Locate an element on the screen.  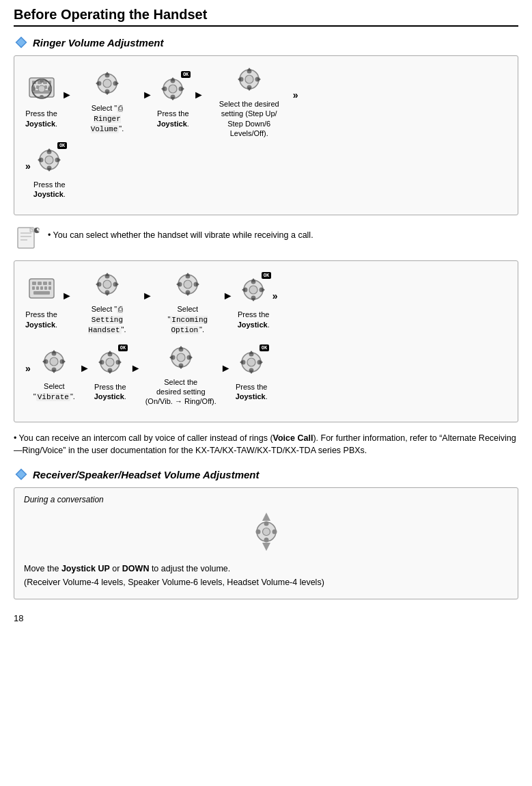
arrow2: ► is located at coordinates (148, 101).